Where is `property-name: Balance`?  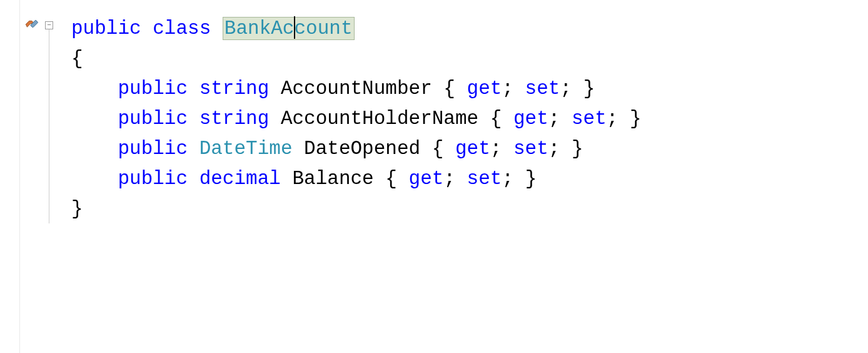
property-name: Balance is located at coordinates (333, 179).